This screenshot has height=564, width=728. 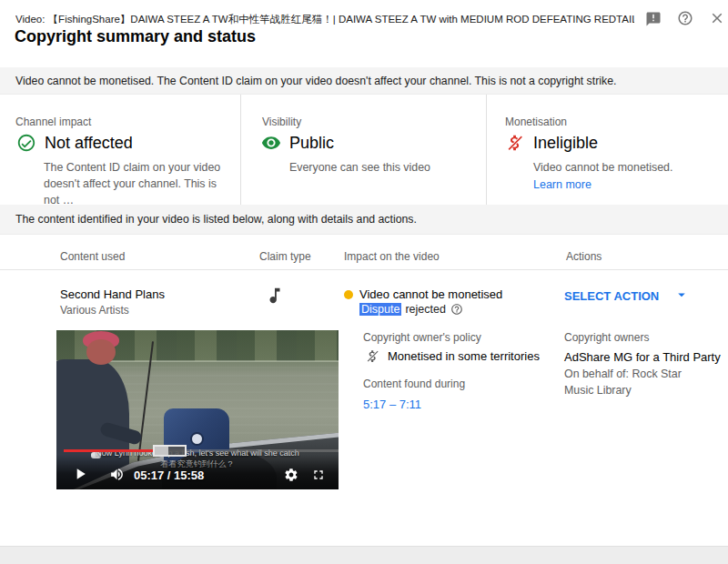 What do you see at coordinates (364, 269) in the screenshot?
I see `table-header-divider` at bounding box center [364, 269].